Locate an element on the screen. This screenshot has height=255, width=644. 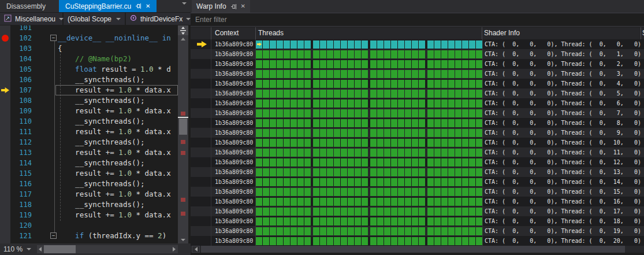
scroll-left-arrow-icon is located at coordinates (196, 249).